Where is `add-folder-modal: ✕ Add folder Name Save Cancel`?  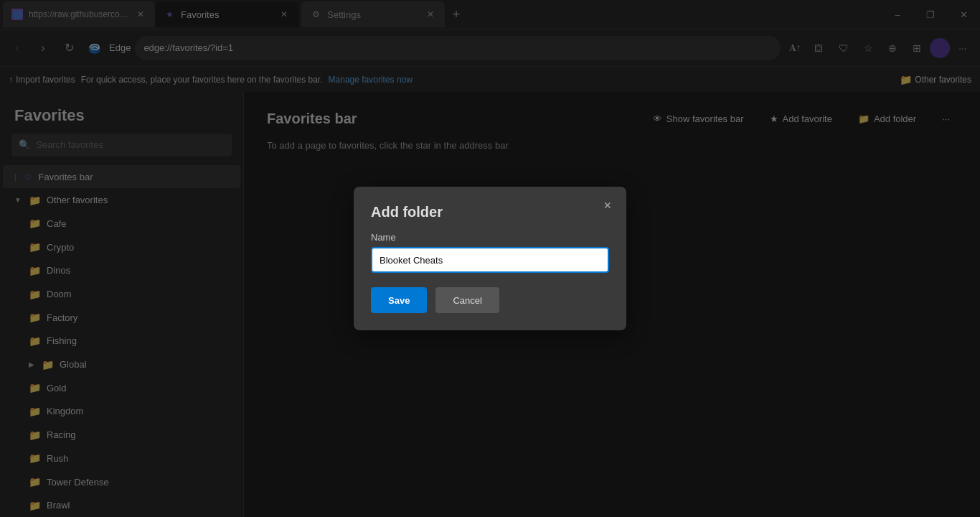
add-folder-modal: ✕ Add folder Name Save Cancel is located at coordinates (490, 258).